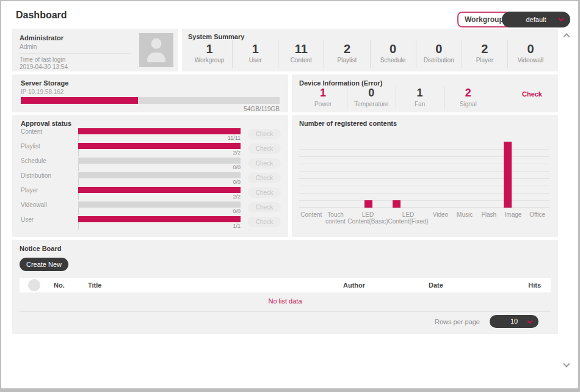  Describe the element at coordinates (151, 136) in the screenshot. I see `approval-row: Content11/11Check` at that location.